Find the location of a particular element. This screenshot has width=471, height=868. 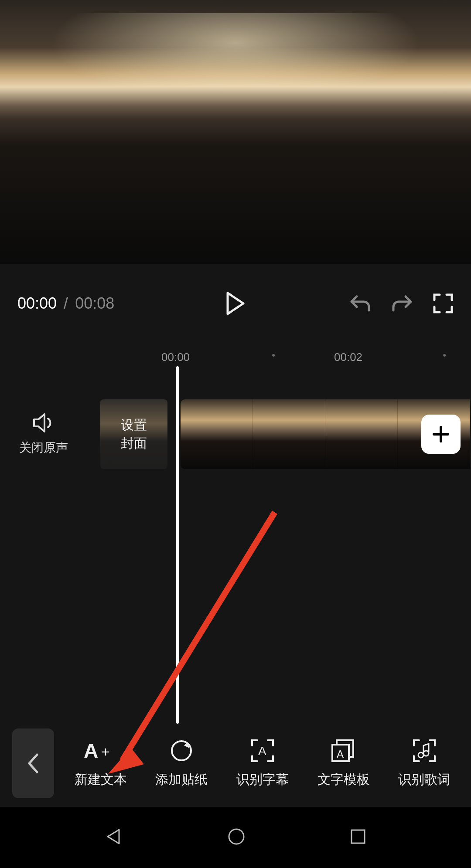

mute-label: 关闭原声 is located at coordinates (44, 448).